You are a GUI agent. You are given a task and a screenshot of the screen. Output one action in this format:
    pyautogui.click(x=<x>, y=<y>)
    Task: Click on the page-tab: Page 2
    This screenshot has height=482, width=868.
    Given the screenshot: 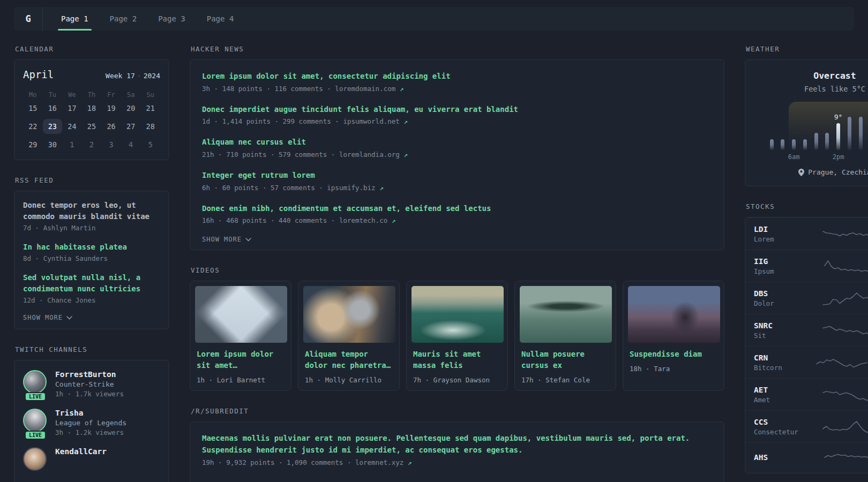 What is the action you would take?
    pyautogui.click(x=123, y=19)
    